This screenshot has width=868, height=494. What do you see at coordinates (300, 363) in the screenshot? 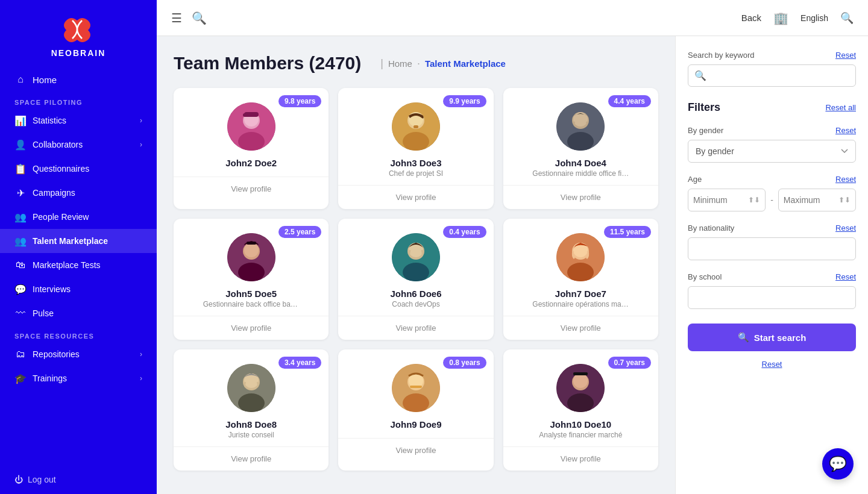
I see `years-badge: 3.4 years` at bounding box center [300, 363].